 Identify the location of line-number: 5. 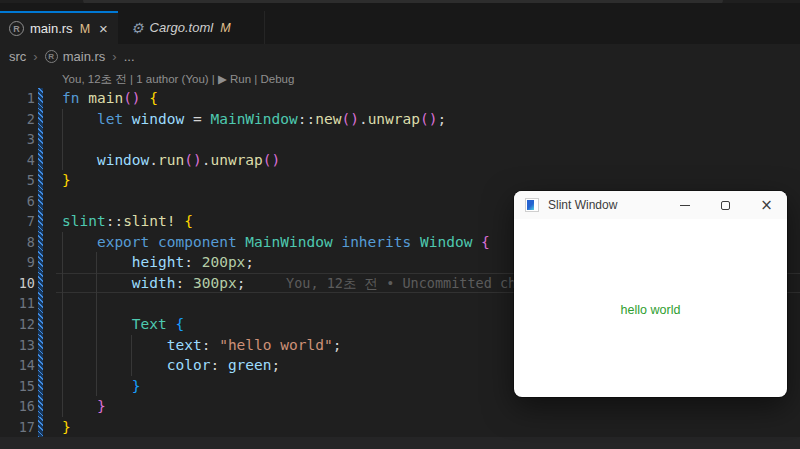
(18, 180).